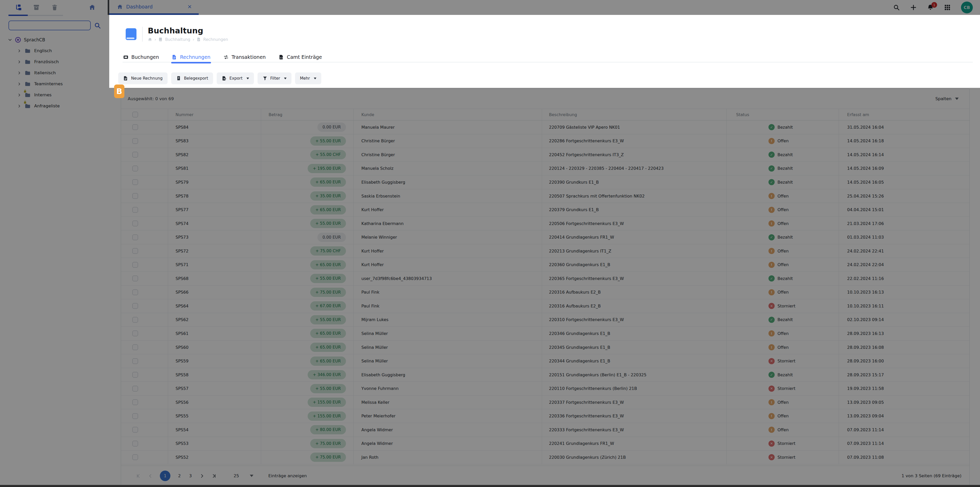  I want to click on table-row: SPS59+ 65.00 EURSelina Müller220344 Grun…, so click(545, 361).